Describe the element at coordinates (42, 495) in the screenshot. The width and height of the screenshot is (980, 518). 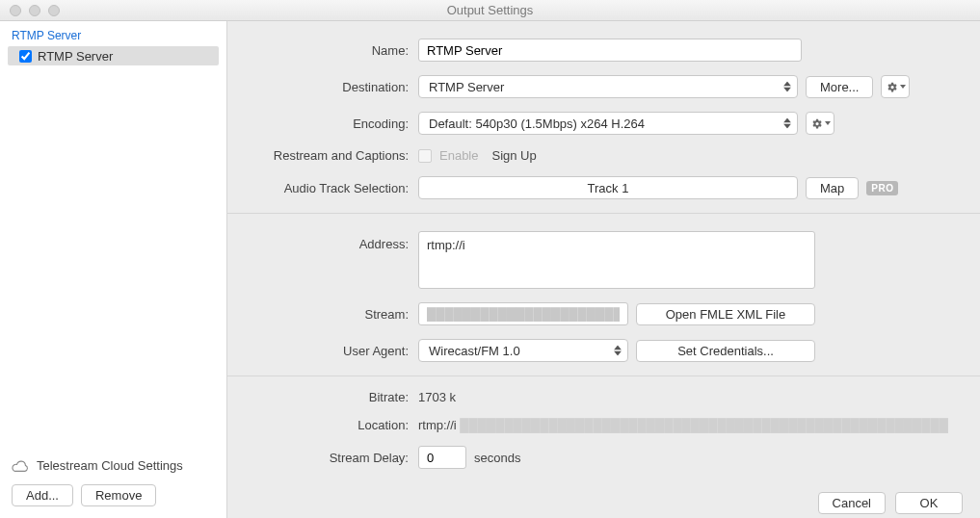
I see `add-button: Add...` at that location.